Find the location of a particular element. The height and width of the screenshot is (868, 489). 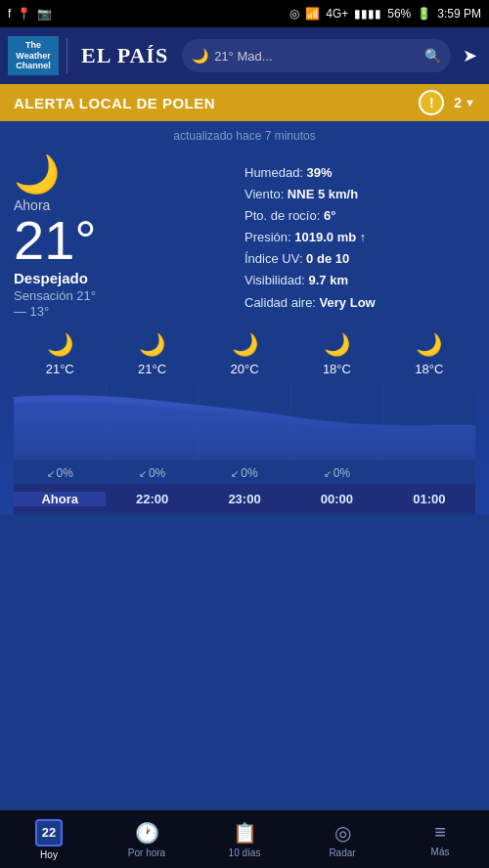

time-labels-row: Ahora 22:00 23:00 00:00 01:00 is located at coordinates (244, 499).